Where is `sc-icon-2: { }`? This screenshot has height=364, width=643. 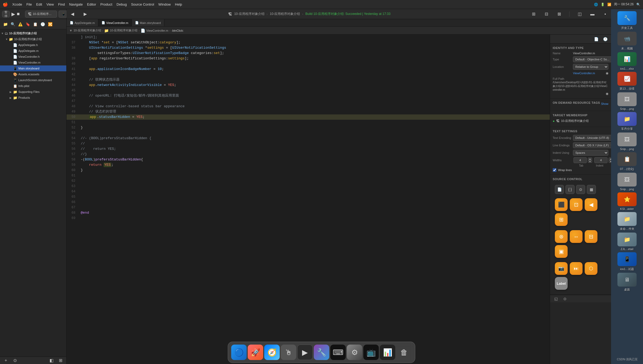
sc-icon-2: { } is located at coordinates (570, 189).